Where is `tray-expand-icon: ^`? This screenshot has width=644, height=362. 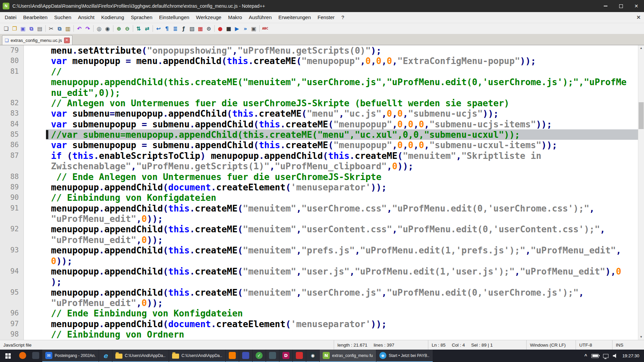
tray-expand-icon: ^ is located at coordinates (586, 356).